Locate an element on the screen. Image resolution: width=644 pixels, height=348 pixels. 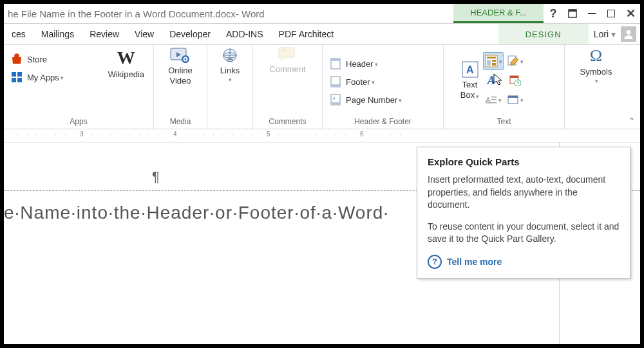
wordart-button: A ▾ is located at coordinates (493, 80).